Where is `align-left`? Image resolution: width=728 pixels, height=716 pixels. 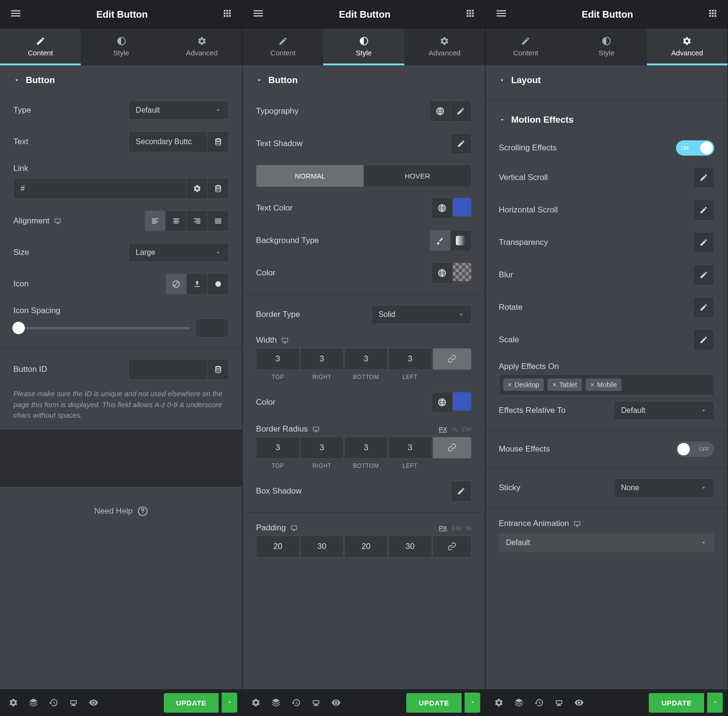
align-left is located at coordinates (155, 221).